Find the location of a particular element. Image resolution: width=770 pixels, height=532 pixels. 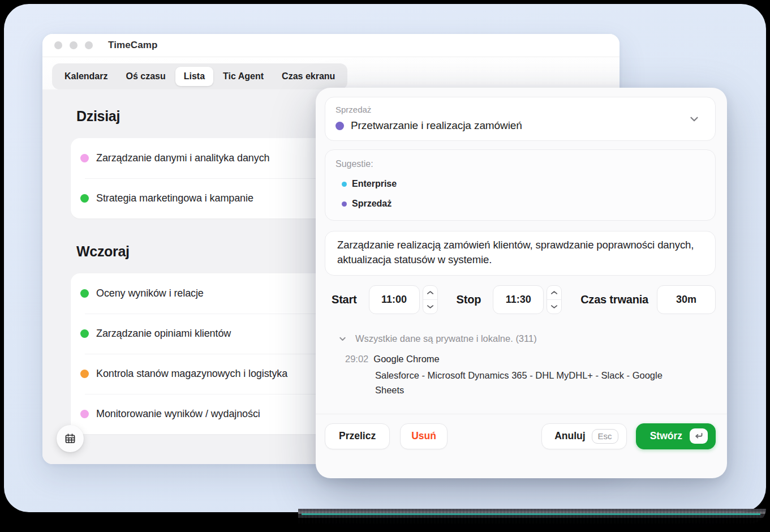

tab-kalendarz: Kalendarz is located at coordinates (86, 76).